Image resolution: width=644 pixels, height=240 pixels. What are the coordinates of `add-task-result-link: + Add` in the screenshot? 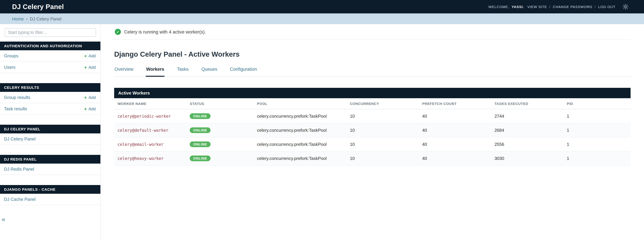 It's located at (90, 109).